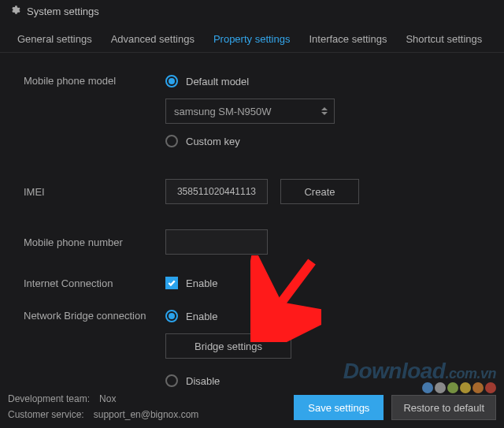  I want to click on window-titlebar: System settings, so click(252, 11).